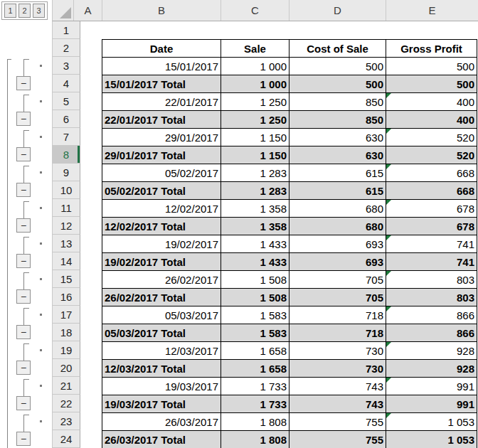 The width and height of the screenshot is (478, 448). Describe the element at coordinates (162, 297) in the screenshot. I see `cell-date: 26/02/2017 Total` at that location.